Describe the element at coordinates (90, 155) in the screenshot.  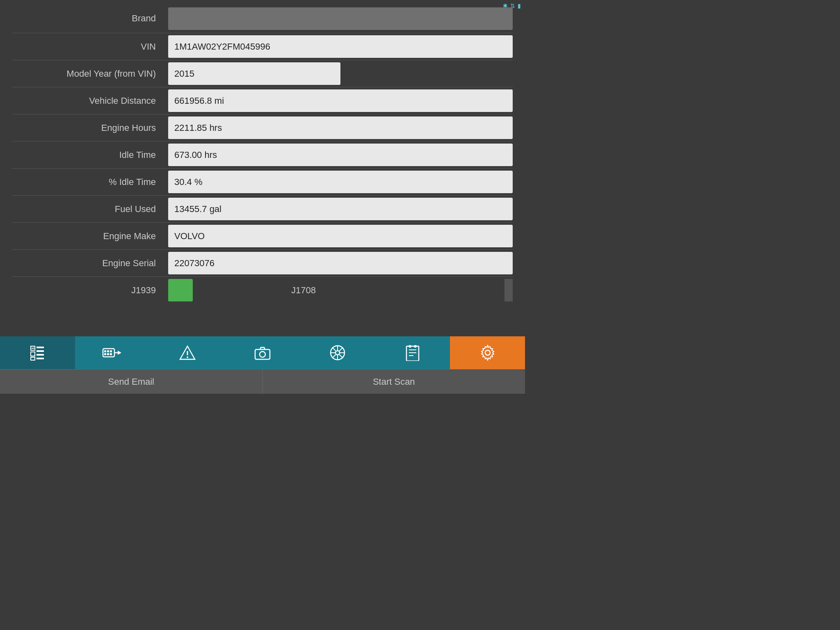
I see `idle-time-label: Idle Time` at that location.